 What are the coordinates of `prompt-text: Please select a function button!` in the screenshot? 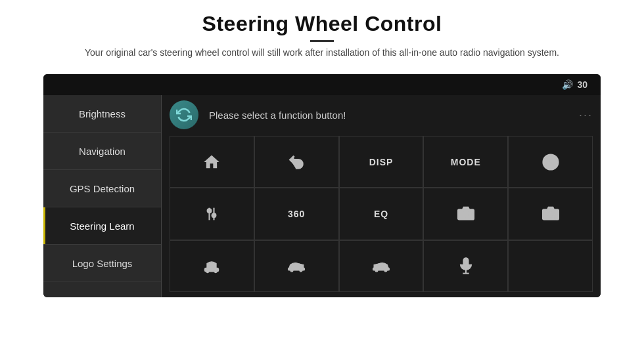 It's located at (277, 116).